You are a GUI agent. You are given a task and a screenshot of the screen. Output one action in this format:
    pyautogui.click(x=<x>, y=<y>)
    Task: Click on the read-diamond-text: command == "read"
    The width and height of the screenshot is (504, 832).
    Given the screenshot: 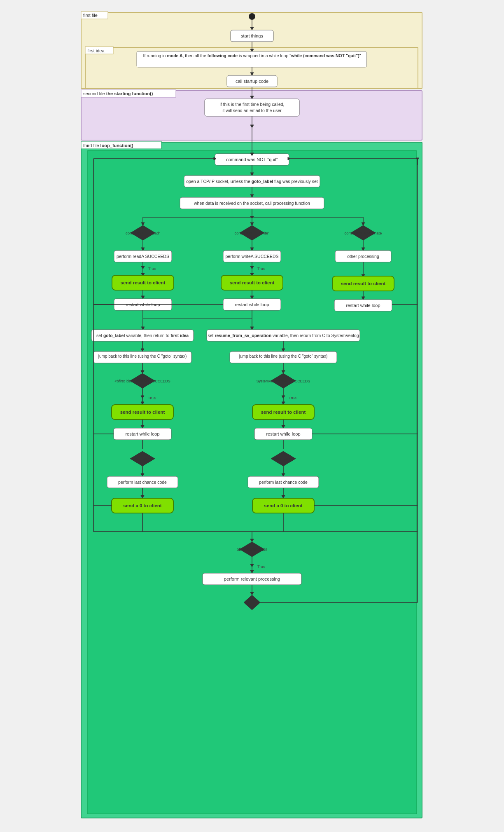 What is the action you would take?
    pyautogui.click(x=143, y=233)
    